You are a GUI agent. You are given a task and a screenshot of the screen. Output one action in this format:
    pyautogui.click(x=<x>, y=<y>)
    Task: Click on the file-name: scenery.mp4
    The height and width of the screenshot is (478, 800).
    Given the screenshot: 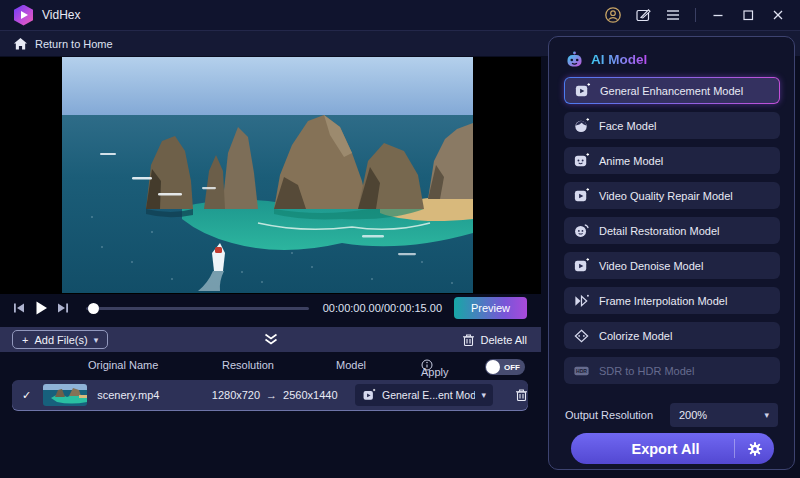 What is the action you would take?
    pyautogui.click(x=154, y=395)
    